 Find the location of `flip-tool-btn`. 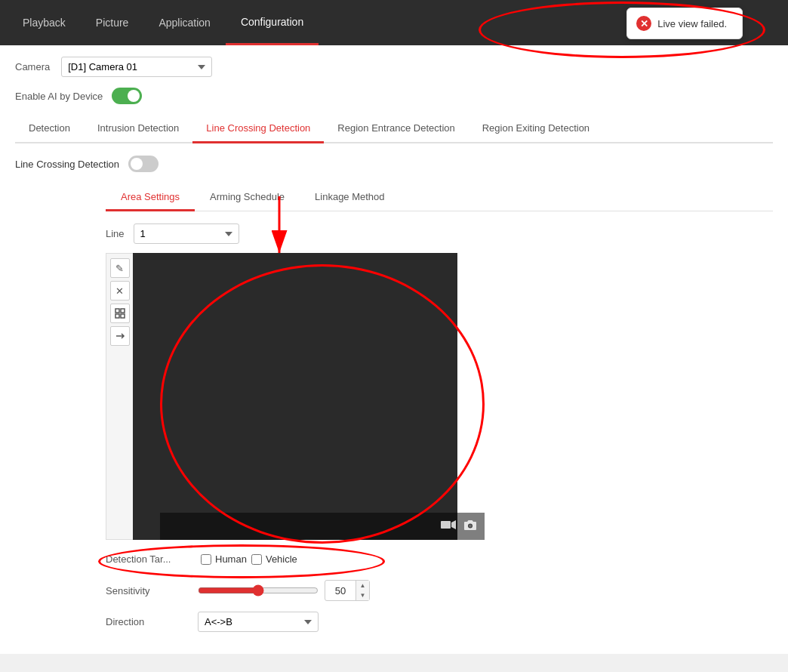

flip-tool-btn is located at coordinates (120, 336).